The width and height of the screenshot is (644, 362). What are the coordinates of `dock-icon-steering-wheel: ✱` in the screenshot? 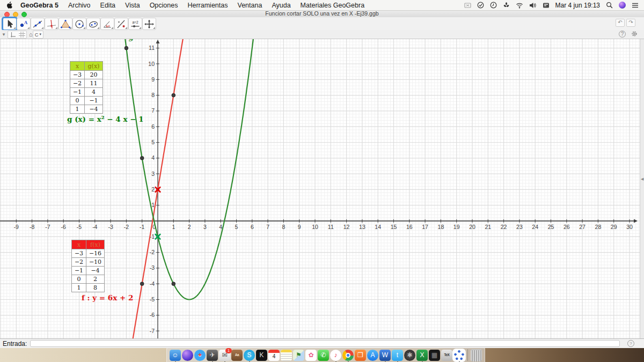 It's located at (410, 355).